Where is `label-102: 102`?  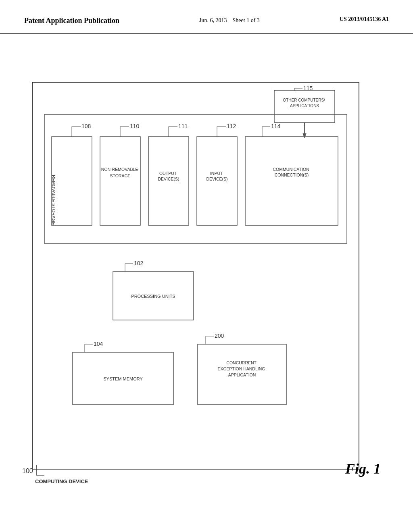 label-102: 102 is located at coordinates (139, 263).